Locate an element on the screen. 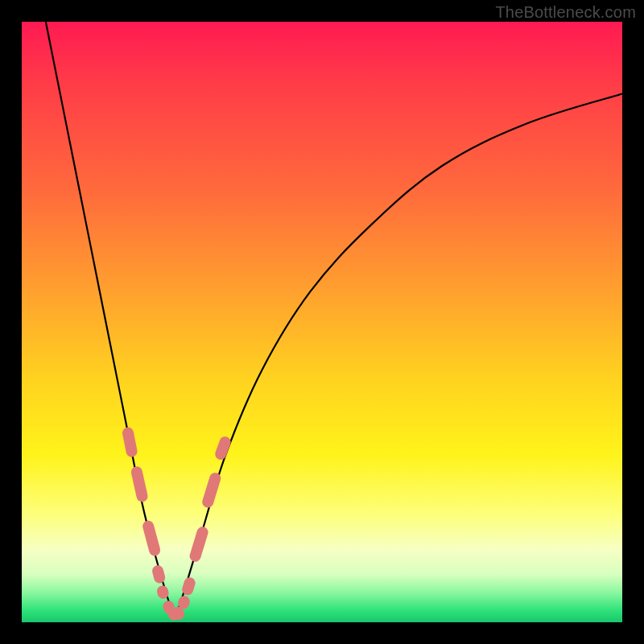  attribution-watermark: TheBottleneck.com is located at coordinates (565, 13).